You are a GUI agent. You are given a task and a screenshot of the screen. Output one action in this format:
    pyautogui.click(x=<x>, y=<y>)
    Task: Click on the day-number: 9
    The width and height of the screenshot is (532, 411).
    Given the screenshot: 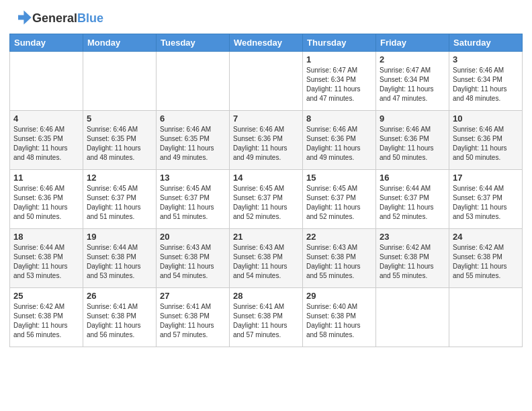 What is the action you would take?
    pyautogui.click(x=412, y=118)
    